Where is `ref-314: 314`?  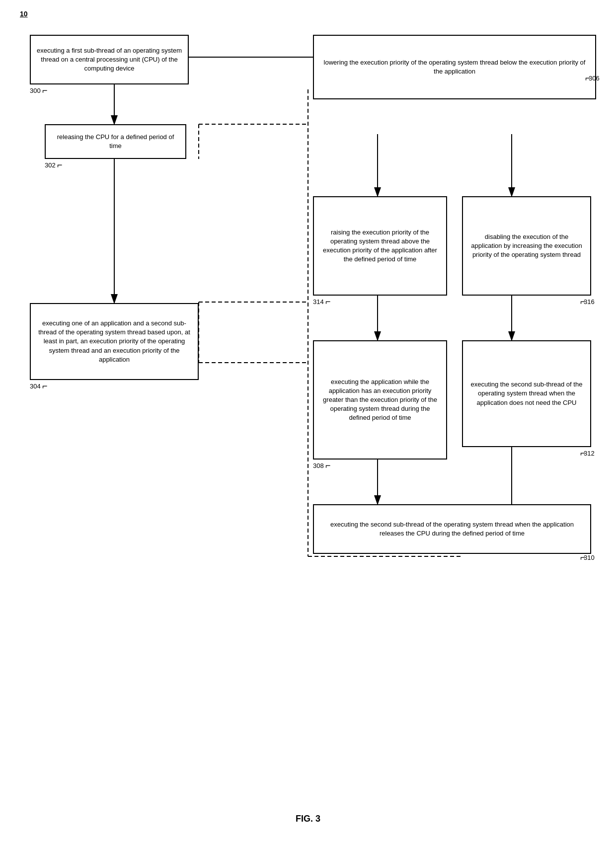
ref-314: 314 is located at coordinates (318, 302).